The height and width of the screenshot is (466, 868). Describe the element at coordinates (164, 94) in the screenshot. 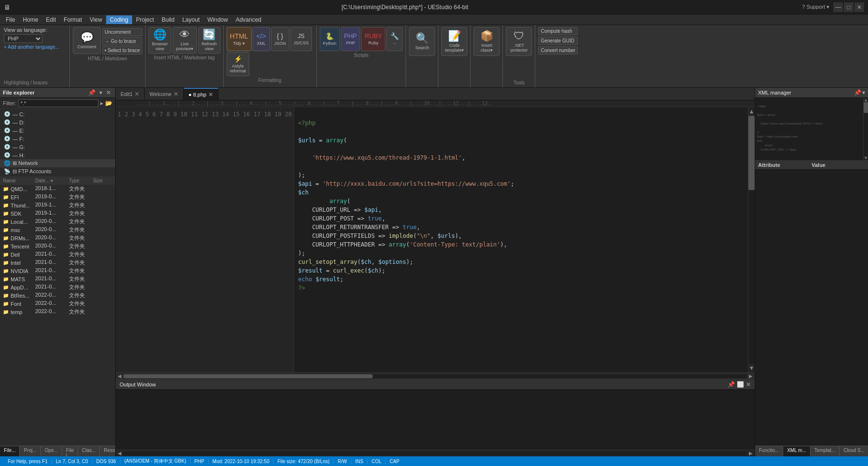

I see `tab-welcome: Welcome ✕` at that location.